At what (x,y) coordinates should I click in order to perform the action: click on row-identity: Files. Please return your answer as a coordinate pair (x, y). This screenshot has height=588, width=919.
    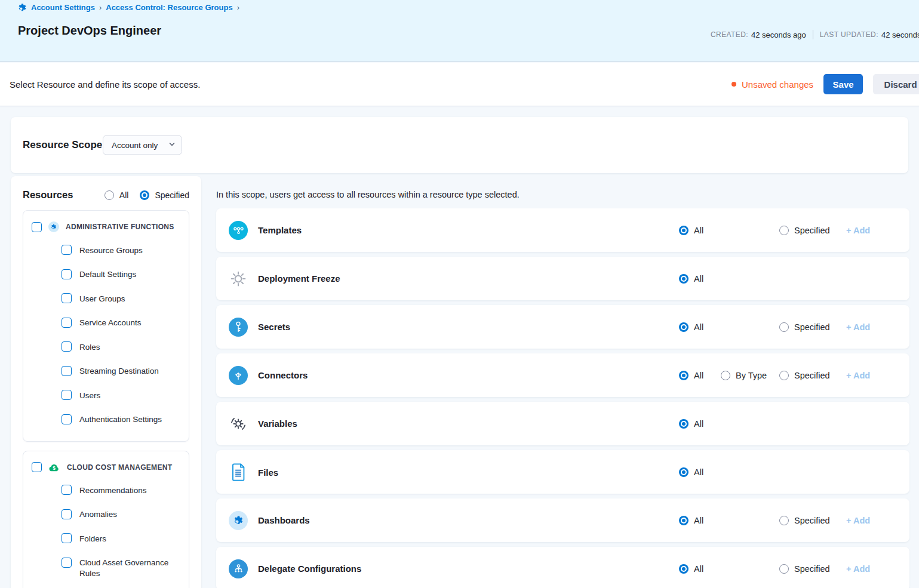
    Looking at the image, I should click on (253, 472).